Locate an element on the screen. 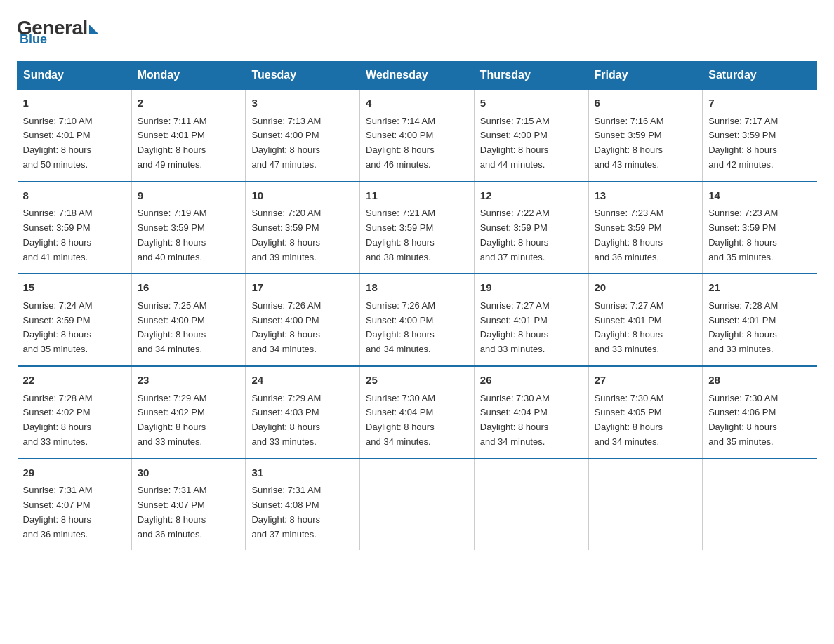  day-number: 3 is located at coordinates (303, 104).